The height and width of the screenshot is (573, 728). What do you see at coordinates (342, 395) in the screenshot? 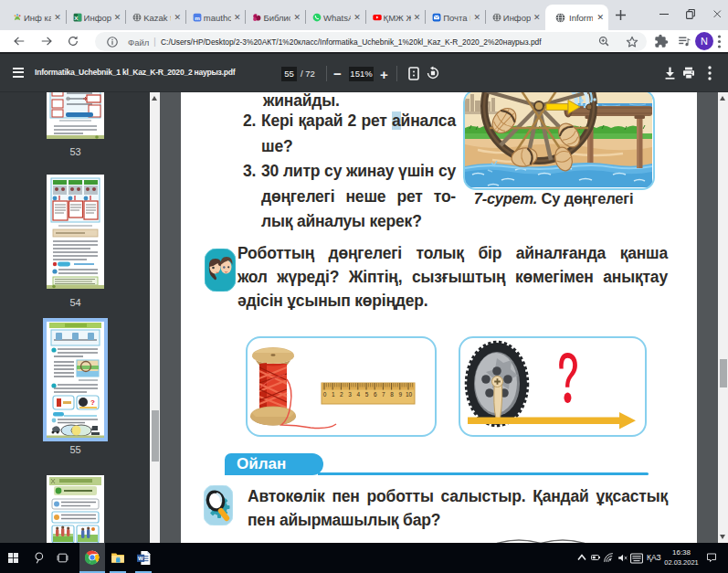
I see `svg-text: 2` at bounding box center [342, 395].